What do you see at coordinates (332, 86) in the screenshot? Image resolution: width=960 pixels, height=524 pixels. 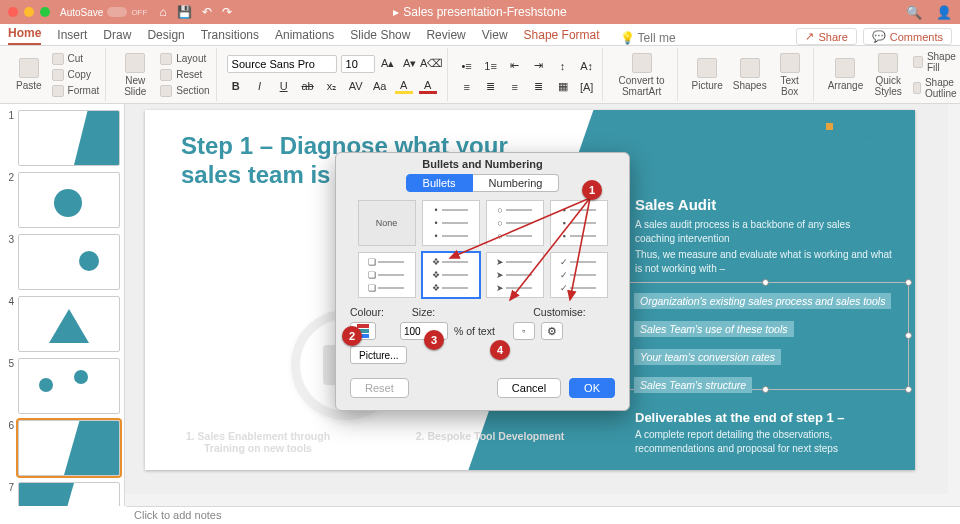 I see `subscript-button: x₂` at bounding box center [332, 86].